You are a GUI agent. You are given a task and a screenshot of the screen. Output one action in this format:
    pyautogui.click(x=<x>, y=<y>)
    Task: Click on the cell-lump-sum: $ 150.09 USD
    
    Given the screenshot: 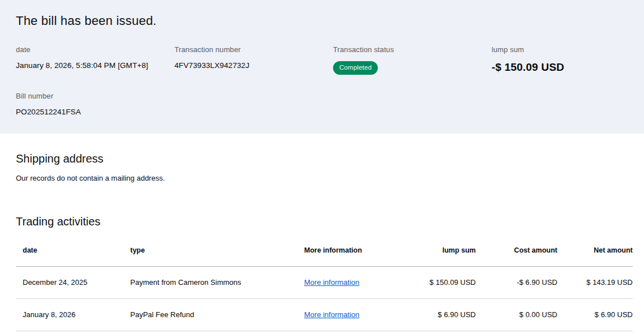 What is the action you would take?
    pyautogui.click(x=443, y=283)
    